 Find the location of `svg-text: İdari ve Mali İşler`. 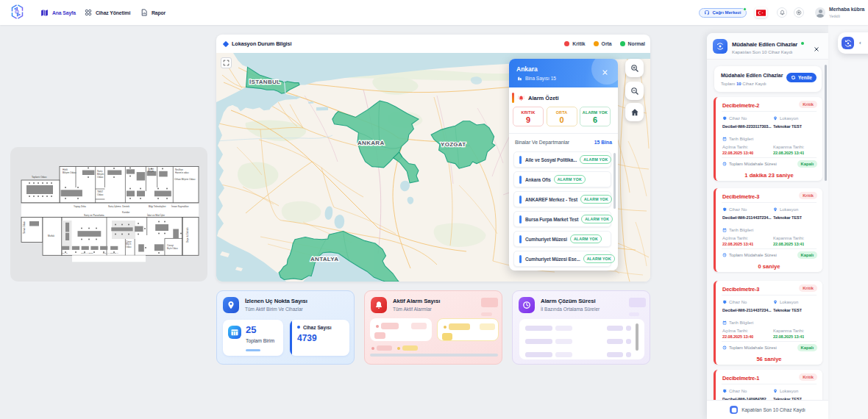

svg-text: İdari ve Mali İşler is located at coordinates (156, 215).